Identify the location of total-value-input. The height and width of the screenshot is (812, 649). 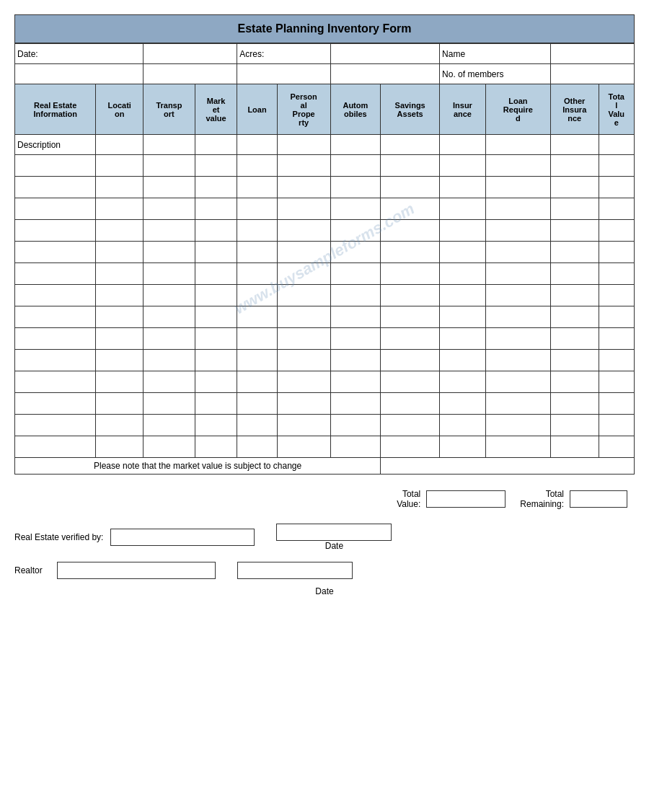
(466, 499).